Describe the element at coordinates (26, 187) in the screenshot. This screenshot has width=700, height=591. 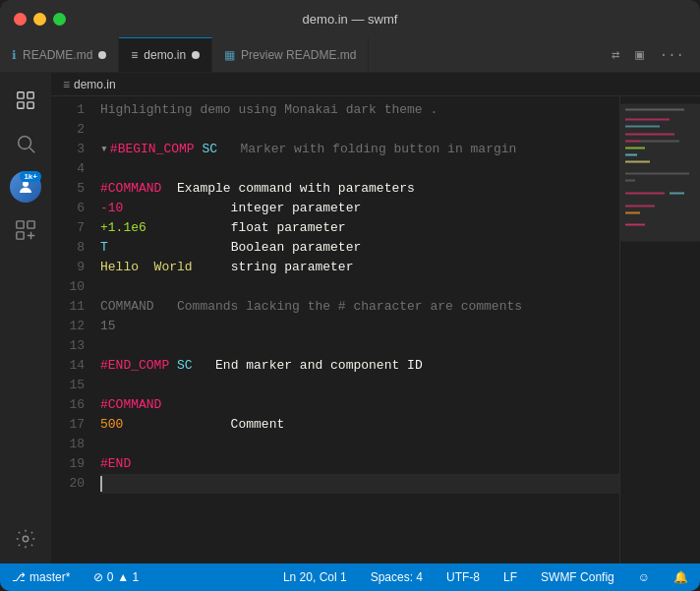
I see `activity-icon-avatar: 1k+` at that location.